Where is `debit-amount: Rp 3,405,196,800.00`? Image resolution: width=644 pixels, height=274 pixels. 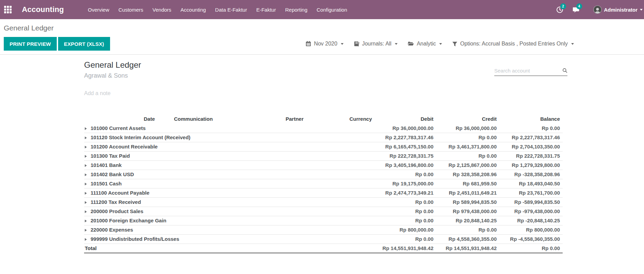
debit-amount: Rp 3,405,196,800.00 is located at coordinates (405, 165).